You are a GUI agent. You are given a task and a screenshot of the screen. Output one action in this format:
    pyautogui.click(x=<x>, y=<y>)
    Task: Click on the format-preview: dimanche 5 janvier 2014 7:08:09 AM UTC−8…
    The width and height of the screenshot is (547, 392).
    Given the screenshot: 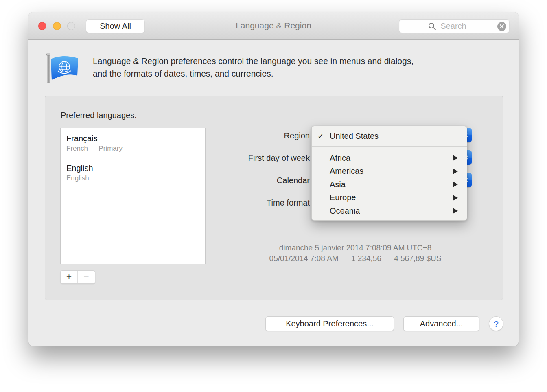 What is the action you would take?
    pyautogui.click(x=355, y=253)
    